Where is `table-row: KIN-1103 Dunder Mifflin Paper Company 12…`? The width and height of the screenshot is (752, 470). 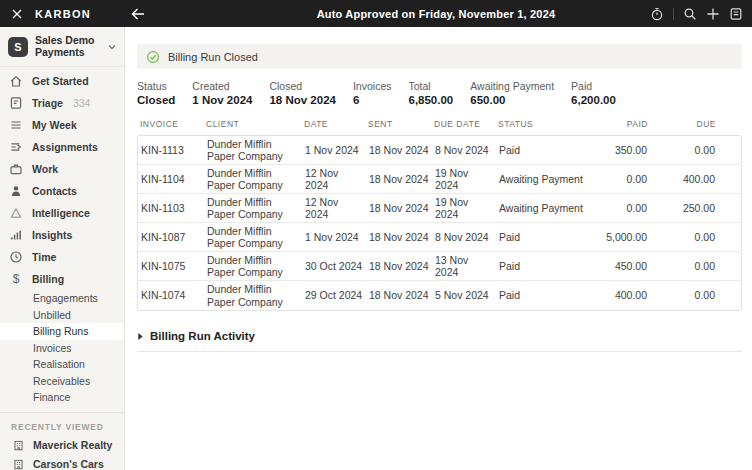
table-row: KIN-1103 Dunder Mifflin Paper Company 12… is located at coordinates (440, 208).